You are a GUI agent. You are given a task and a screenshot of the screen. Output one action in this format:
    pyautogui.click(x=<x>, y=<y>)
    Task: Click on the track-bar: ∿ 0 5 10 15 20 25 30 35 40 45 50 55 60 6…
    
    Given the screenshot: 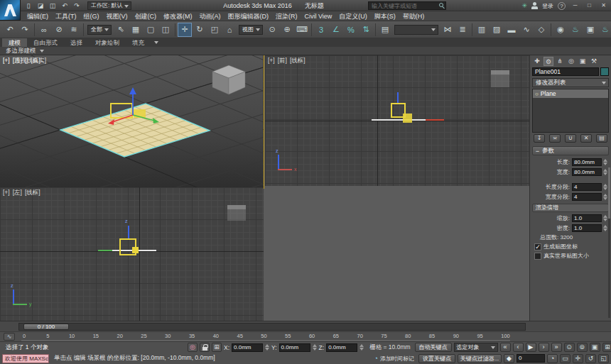 What is the action you would take?
    pyautogui.click(x=306, y=336)
    